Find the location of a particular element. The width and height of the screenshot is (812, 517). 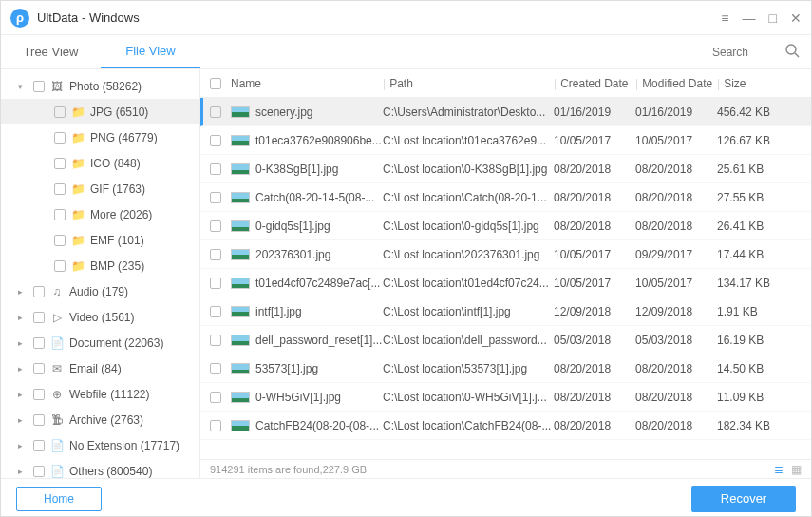

file-path: C:\Lost location\intf[1].jpg is located at coordinates (468, 312).